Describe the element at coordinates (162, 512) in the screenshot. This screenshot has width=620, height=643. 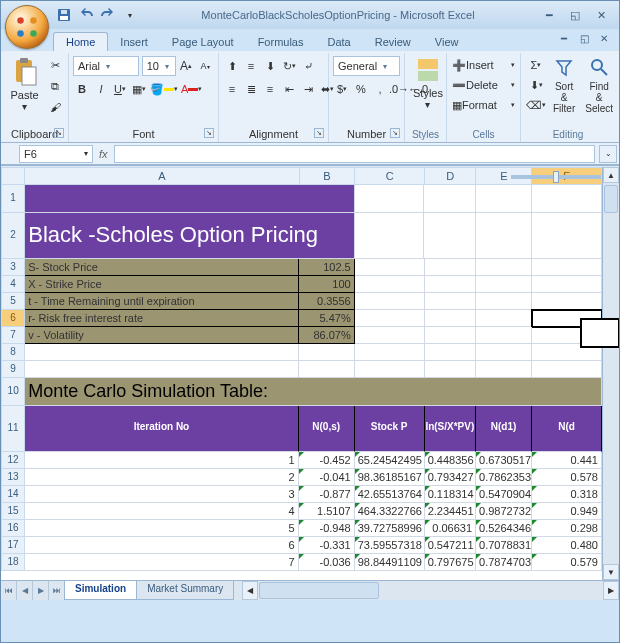
I see `cell: 4` at that location.